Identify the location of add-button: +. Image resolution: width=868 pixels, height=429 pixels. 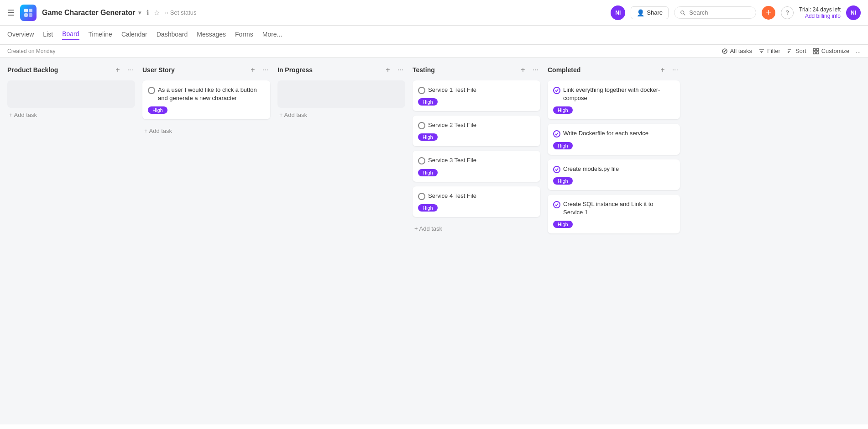
(769, 13).